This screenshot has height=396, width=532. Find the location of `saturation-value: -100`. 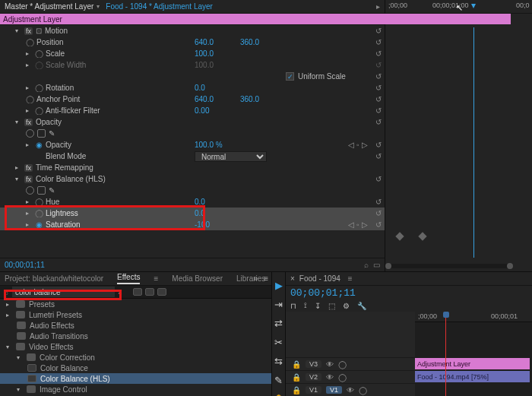

saturation-value: -100 is located at coordinates (217, 225).